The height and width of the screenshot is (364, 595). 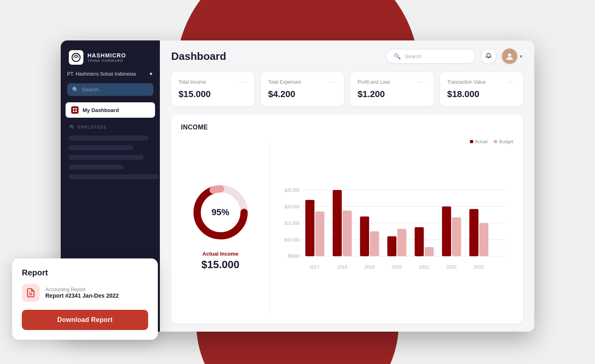 What do you see at coordinates (110, 74) in the screenshot?
I see `company-selector: PT. Hashmicro Solusi Indonesia ▼` at bounding box center [110, 74].